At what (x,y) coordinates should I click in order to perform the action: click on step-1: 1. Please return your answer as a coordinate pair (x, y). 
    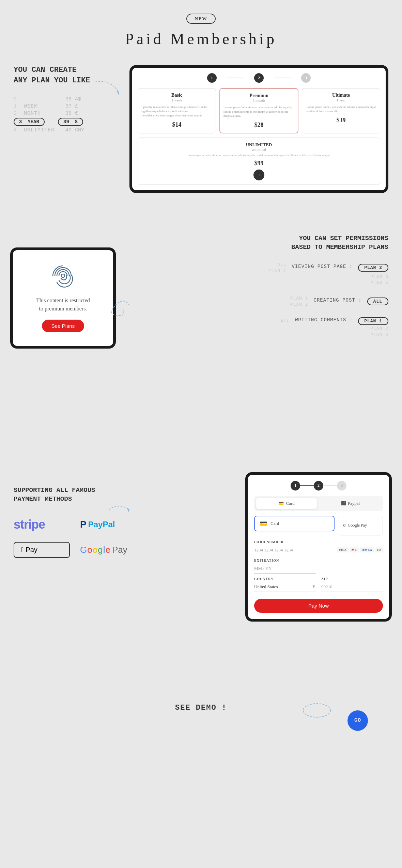
    Looking at the image, I should click on (212, 78).